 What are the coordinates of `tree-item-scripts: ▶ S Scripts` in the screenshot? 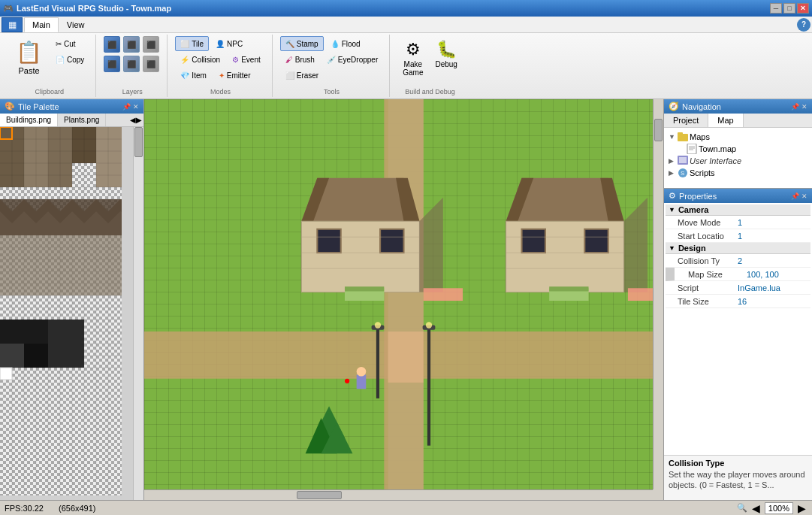 It's located at (738, 173).